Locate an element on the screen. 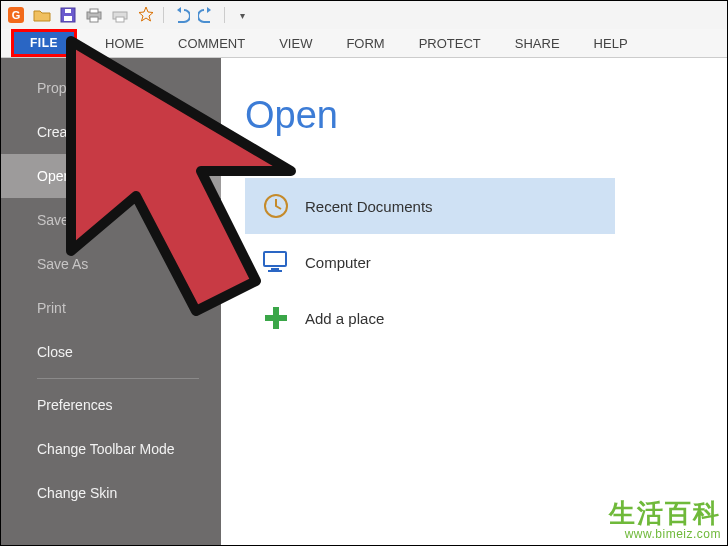  sidebar-item-label: Properties is located at coordinates (69, 88).